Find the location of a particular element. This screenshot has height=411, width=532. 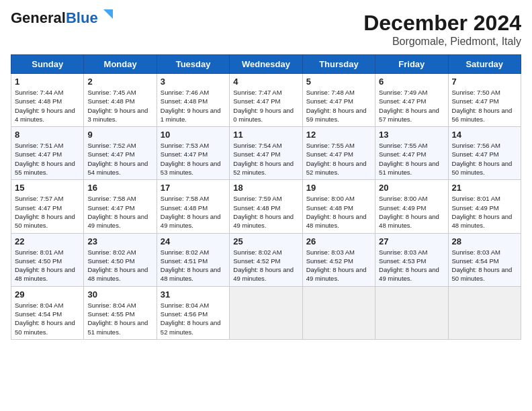

day-header-tuesday: Tuesday is located at coordinates (193, 64).